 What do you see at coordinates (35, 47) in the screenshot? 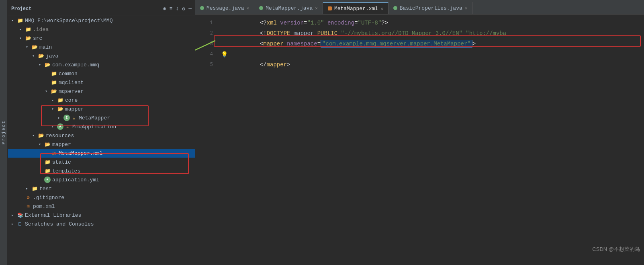
I see `folder-icon-main: 📂` at bounding box center [35, 47].